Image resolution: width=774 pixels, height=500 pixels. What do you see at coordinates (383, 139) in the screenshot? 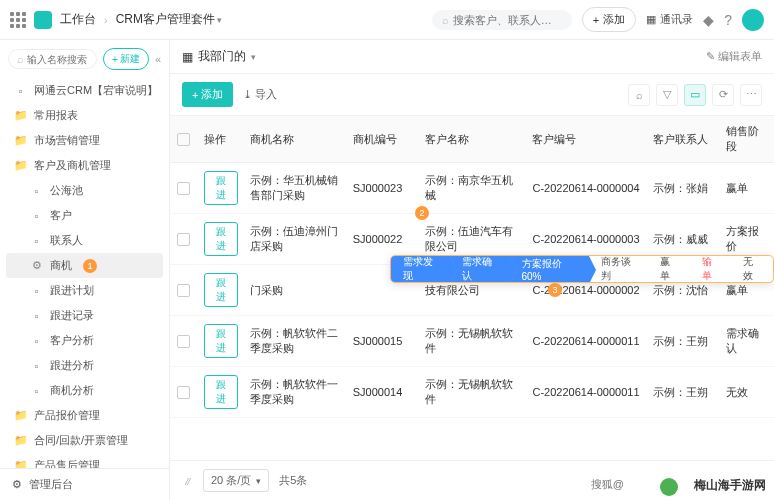
I see `col-code: 商机编号` at bounding box center [383, 139].